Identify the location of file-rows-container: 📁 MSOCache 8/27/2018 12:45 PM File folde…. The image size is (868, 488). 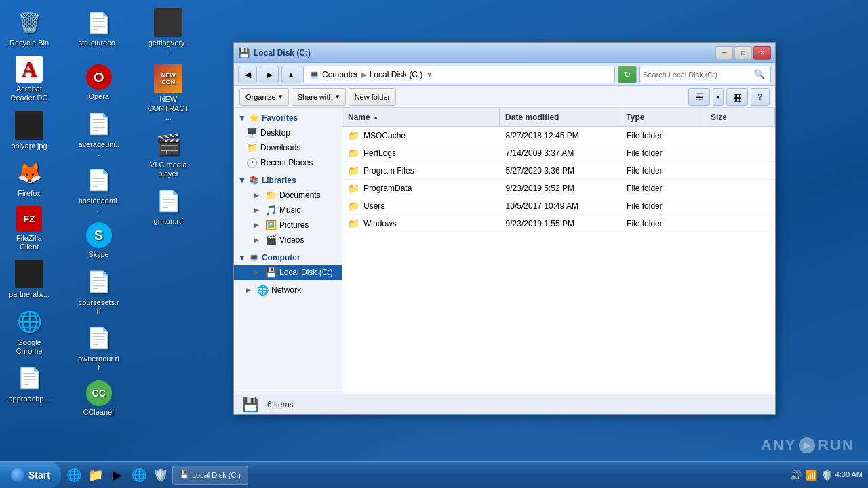
(559, 180).